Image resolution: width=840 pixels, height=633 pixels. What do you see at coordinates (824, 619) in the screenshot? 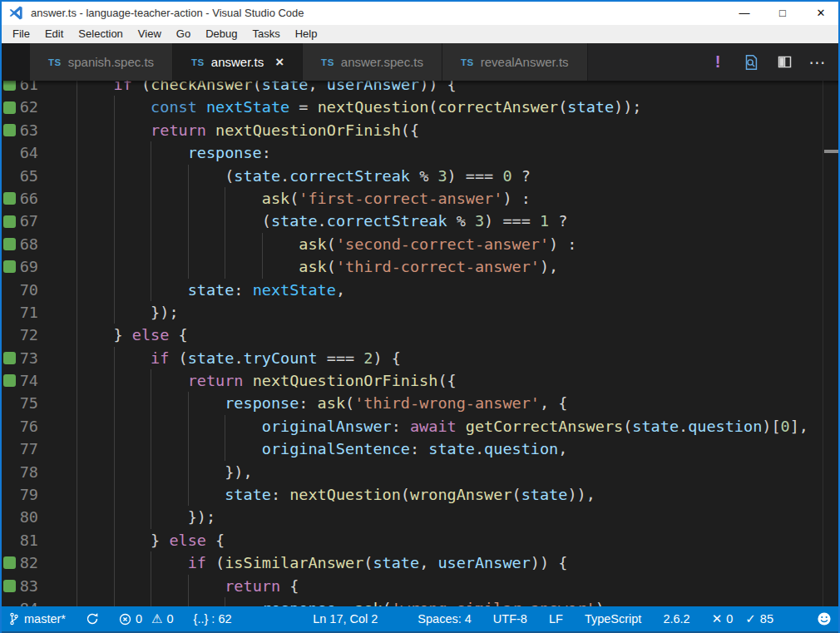
I see `feedback-smiley-icon` at bounding box center [824, 619].